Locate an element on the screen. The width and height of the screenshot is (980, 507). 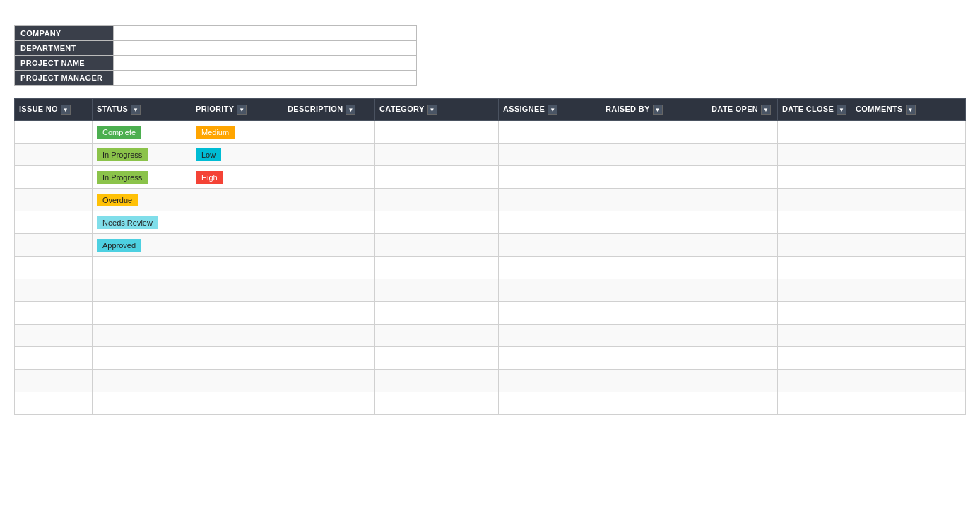
dropdown-arrow-issueno: ▼ is located at coordinates (66, 110).